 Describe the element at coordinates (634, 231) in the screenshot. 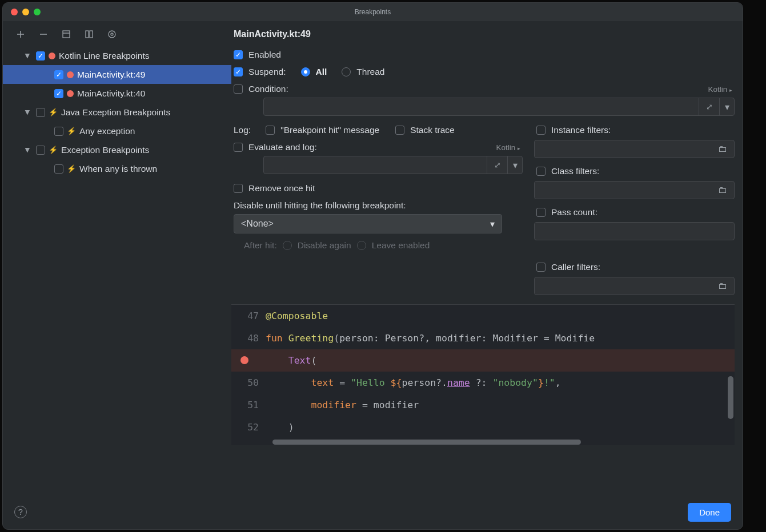

I see `pass-count-input` at that location.